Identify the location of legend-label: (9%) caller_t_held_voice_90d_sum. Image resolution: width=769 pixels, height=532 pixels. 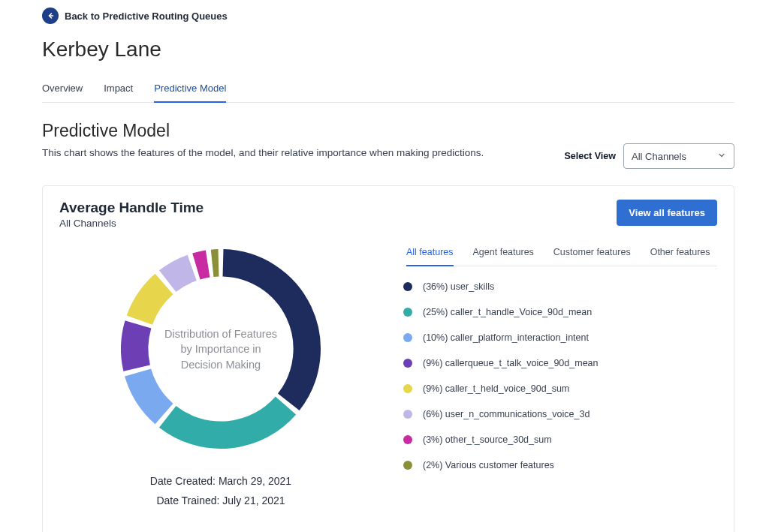
(496, 389).